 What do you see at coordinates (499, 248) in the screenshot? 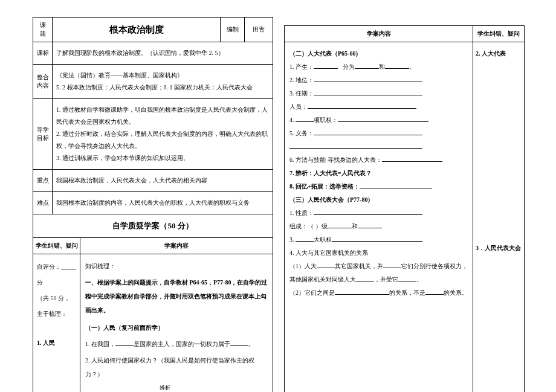
I see `side-n3: 3．人民代表大会` at bounding box center [499, 248].